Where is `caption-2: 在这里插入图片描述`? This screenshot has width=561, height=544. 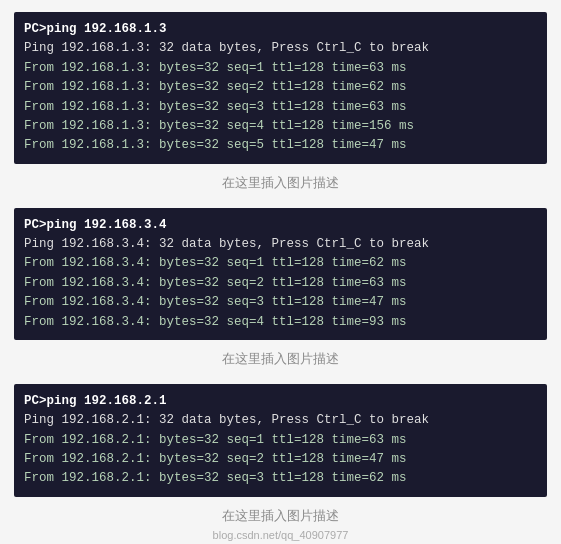
caption-2: 在这里插入图片描述 is located at coordinates (280, 358).